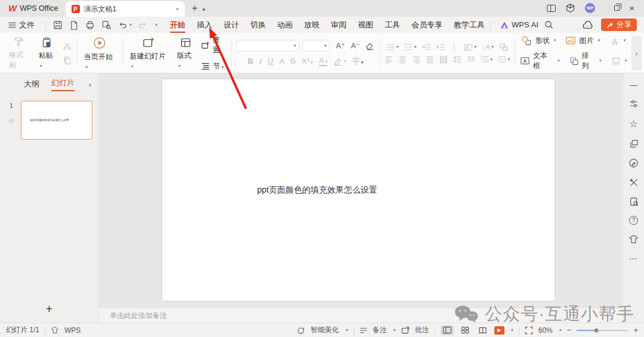 Image resolution: width=644 pixels, height=337 pixels. What do you see at coordinates (366, 25) in the screenshot?
I see `menu-tab-view: 视图` at bounding box center [366, 25].